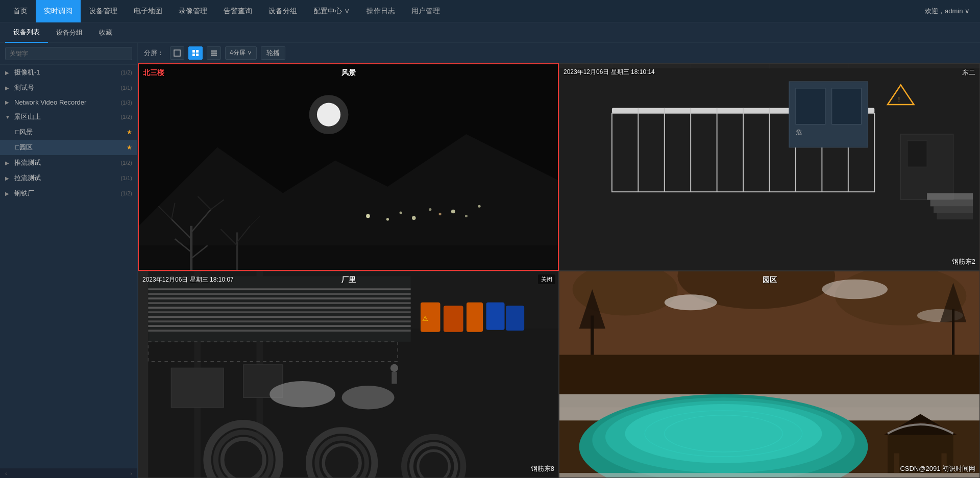 This screenshot has height=478, width=980. Describe the element at coordinates (148, 11) in the screenshot. I see `nav-emap: 电子地图` at that location.